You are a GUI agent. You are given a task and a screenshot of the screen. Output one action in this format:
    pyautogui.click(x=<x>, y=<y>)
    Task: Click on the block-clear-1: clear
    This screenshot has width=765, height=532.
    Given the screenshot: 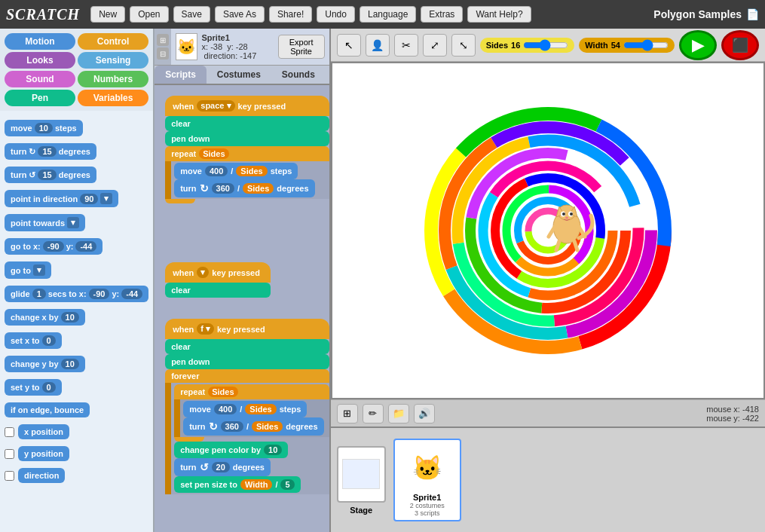 What is the action you would take?
    pyautogui.click(x=247, y=124)
    